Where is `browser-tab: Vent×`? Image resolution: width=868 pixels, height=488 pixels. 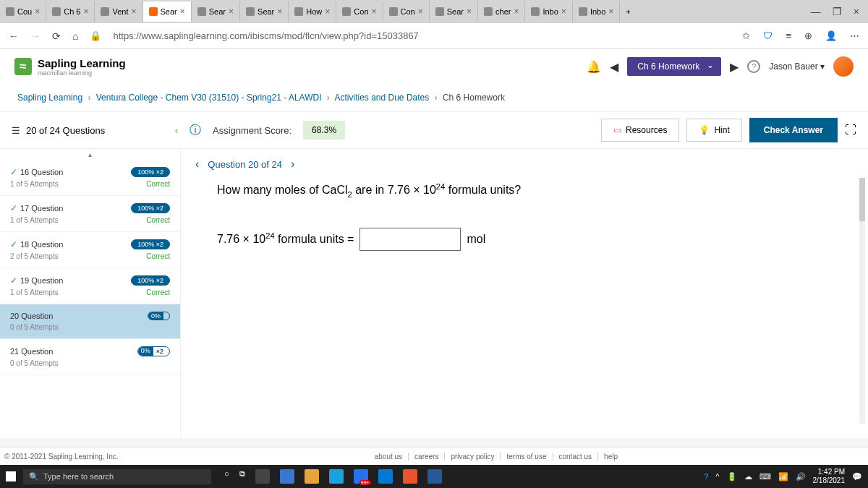
browser-tab: Vent× is located at coordinates (119, 12).